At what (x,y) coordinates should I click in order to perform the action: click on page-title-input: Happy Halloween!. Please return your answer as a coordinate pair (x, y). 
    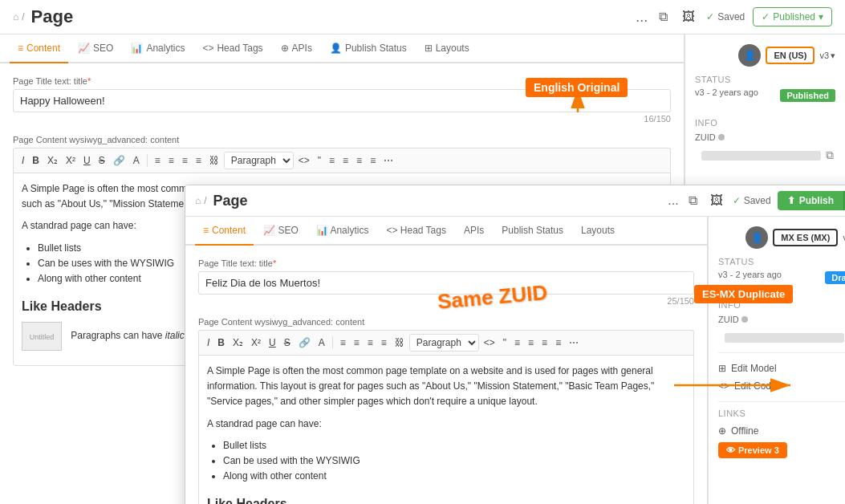
    Looking at the image, I should click on (342, 101).